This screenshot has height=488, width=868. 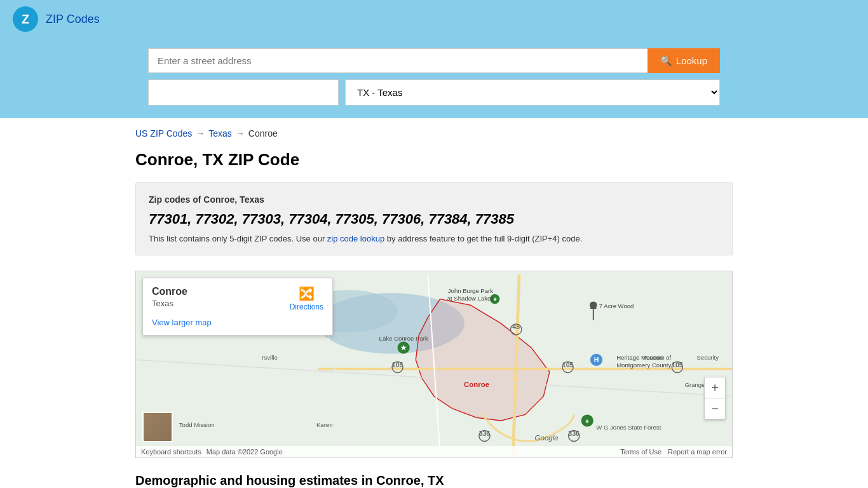 What do you see at coordinates (170, 304) in the screenshot?
I see `map-card-state: Texas` at bounding box center [170, 304].